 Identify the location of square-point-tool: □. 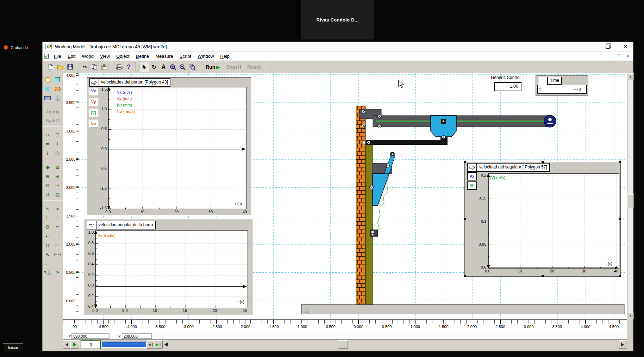
(57, 135).